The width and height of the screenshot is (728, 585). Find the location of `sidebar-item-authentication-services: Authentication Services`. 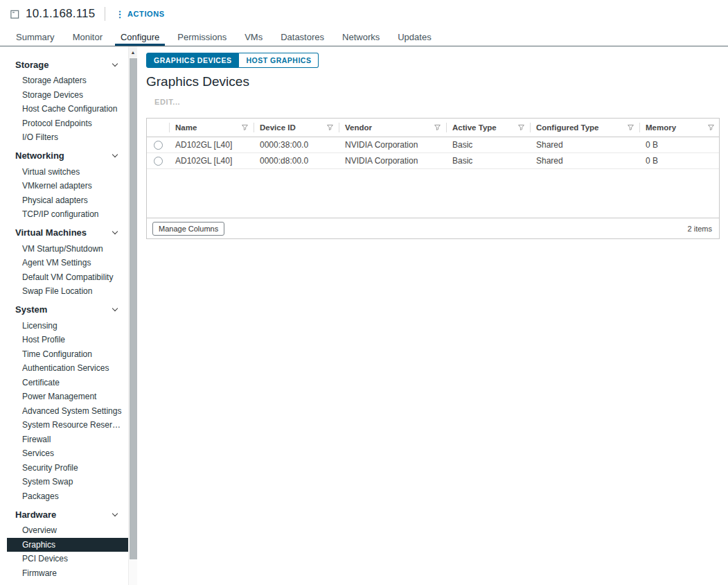

sidebar-item-authentication-services: Authentication Services is located at coordinates (68, 369).